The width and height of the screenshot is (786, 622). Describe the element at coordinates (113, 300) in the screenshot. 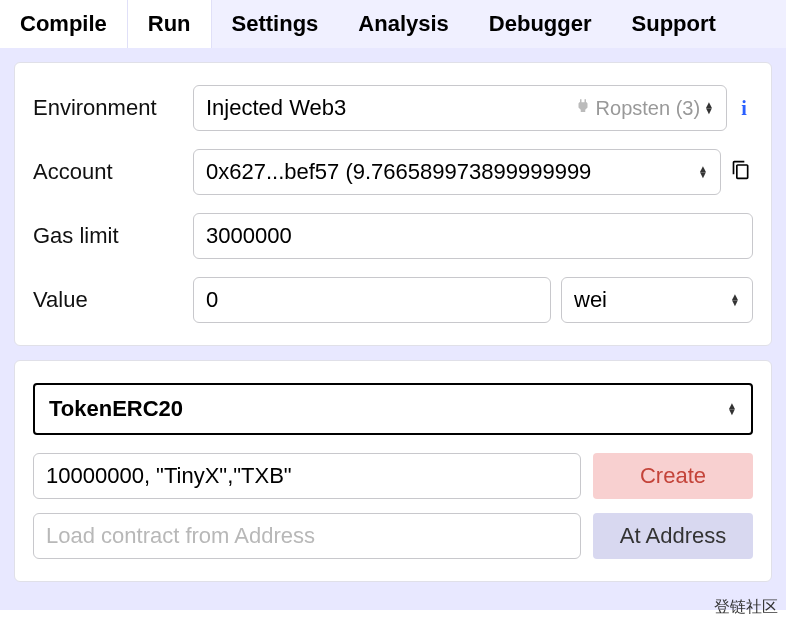

I see `value-label: Value` at that location.